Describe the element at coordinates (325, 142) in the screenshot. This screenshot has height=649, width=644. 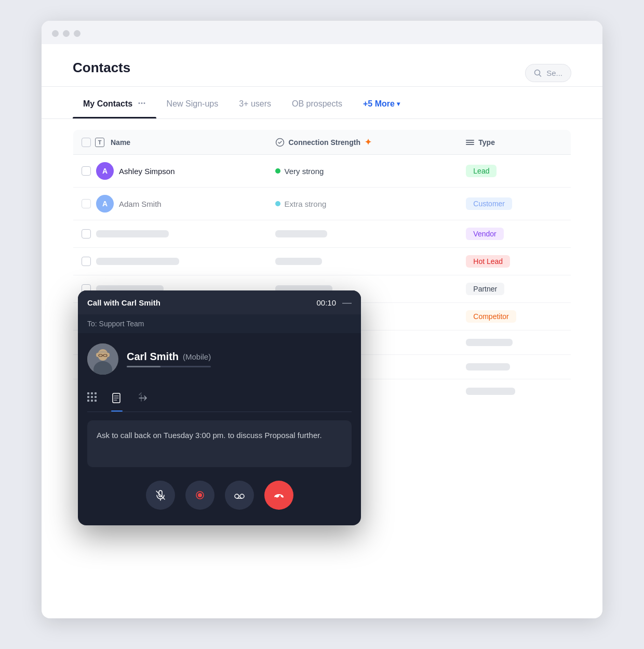
I see `col-connection-label: Connection Strength` at that location.